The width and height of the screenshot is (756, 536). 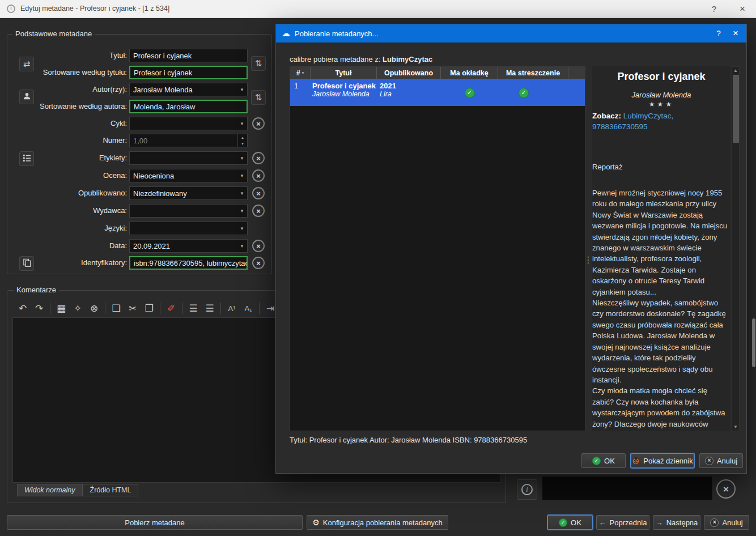 I want to click on paste-identifier-icon, so click(x=27, y=263).